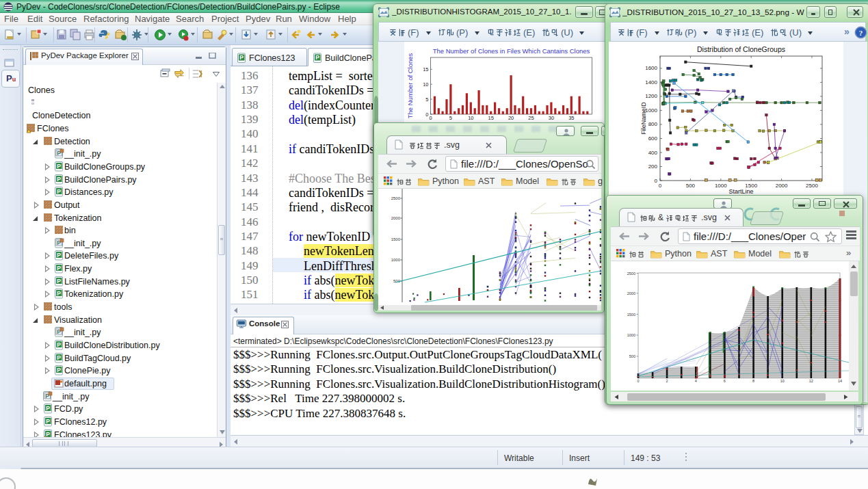  I want to click on svg-text: 1200, so click(651, 96).